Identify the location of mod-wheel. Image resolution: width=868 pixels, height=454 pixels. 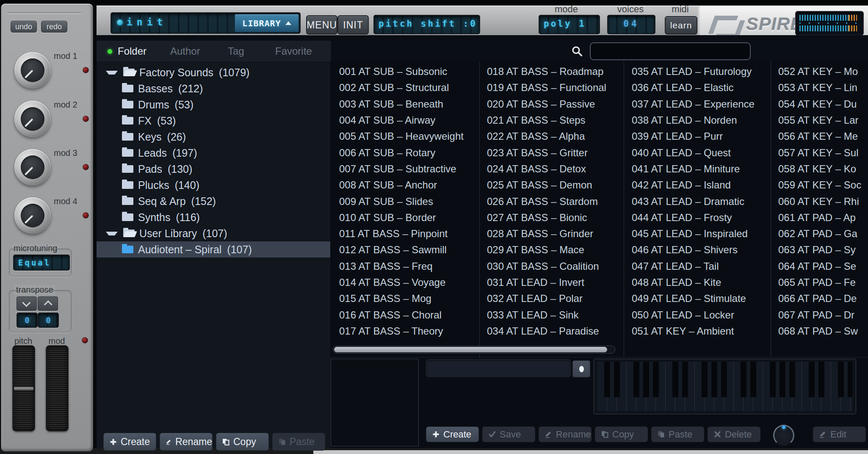
(57, 388).